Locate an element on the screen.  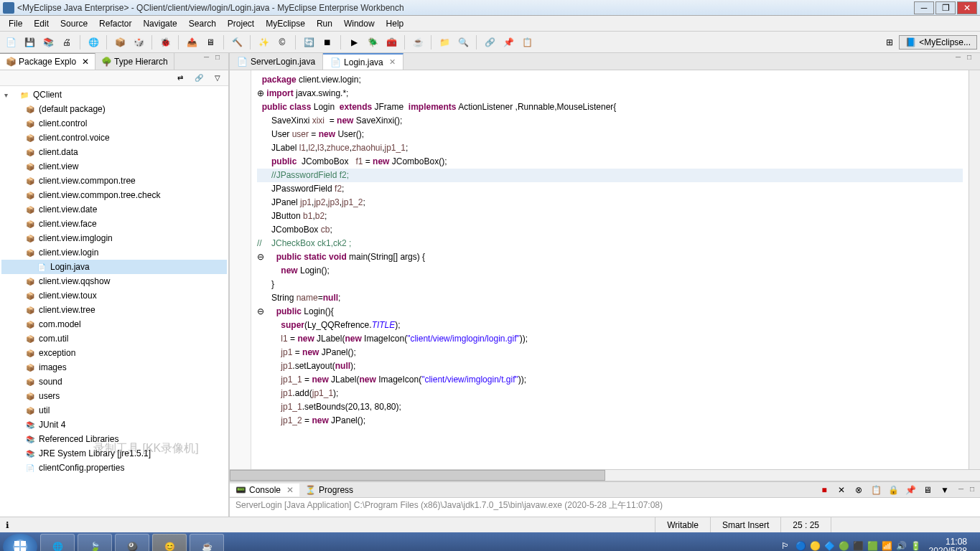
task-app2: 🎱 is located at coordinates (132, 542).